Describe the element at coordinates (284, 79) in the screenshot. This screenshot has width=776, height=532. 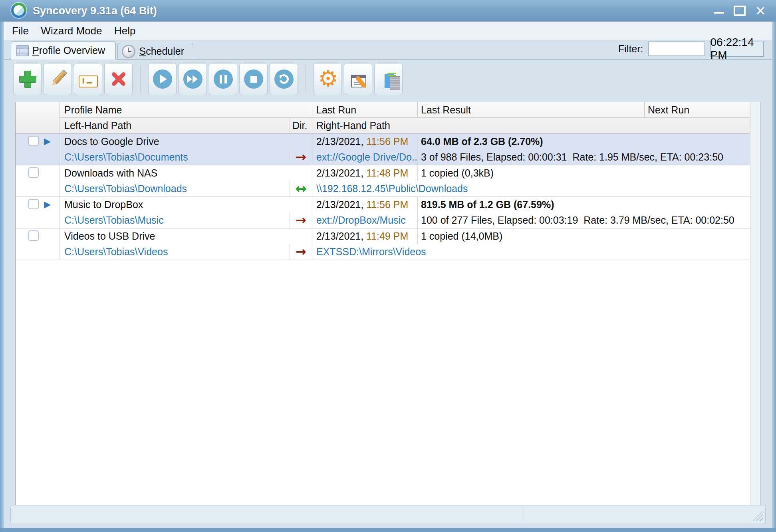
I see `restart-profile-button` at that location.